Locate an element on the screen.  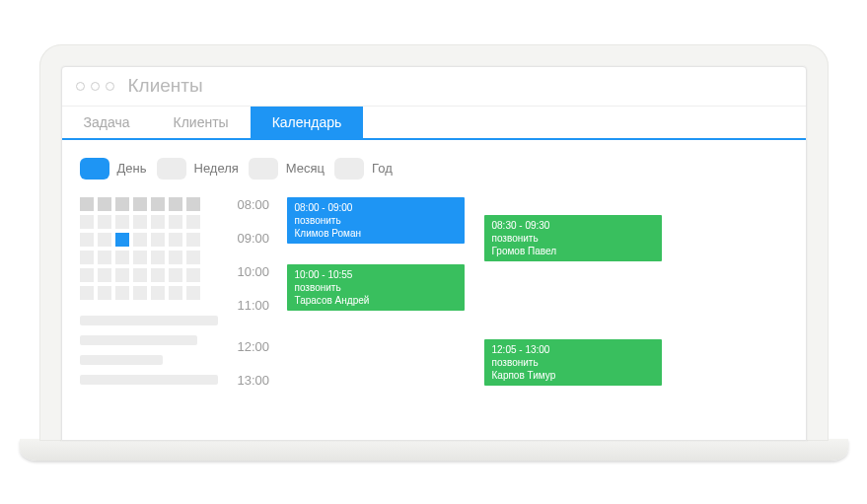
hour-label: 08:00 is located at coordinates (262, 205).